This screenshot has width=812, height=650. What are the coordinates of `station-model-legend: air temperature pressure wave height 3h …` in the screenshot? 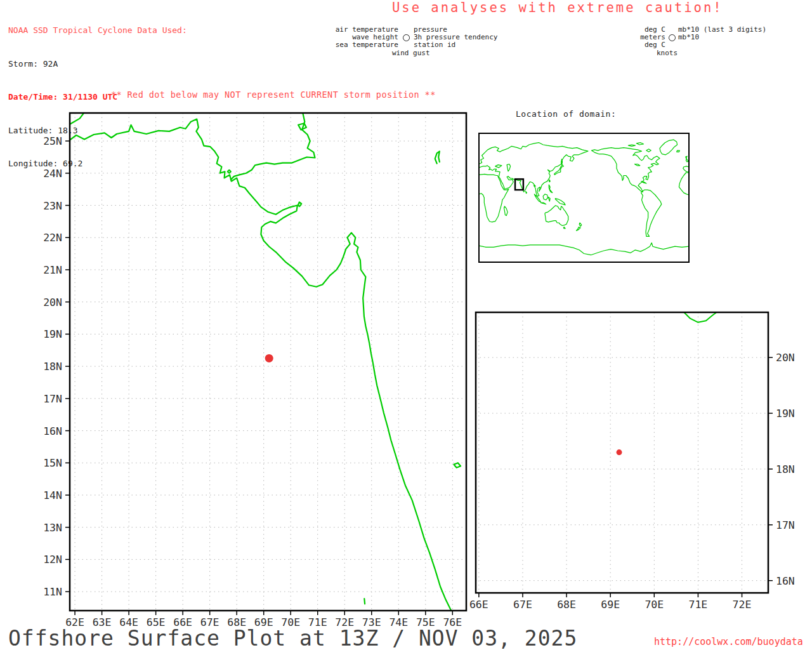 It's located at (414, 42).